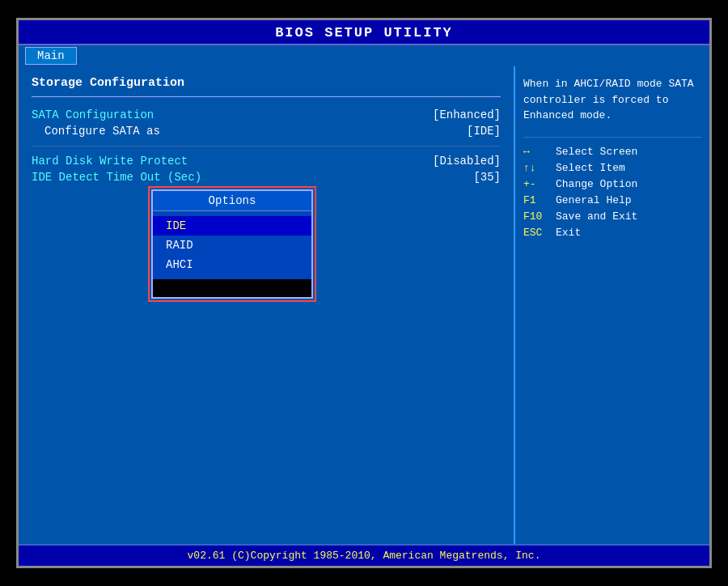 The width and height of the screenshot is (728, 586). What do you see at coordinates (594, 201) in the screenshot?
I see `key-desc-3: General Help` at bounding box center [594, 201].